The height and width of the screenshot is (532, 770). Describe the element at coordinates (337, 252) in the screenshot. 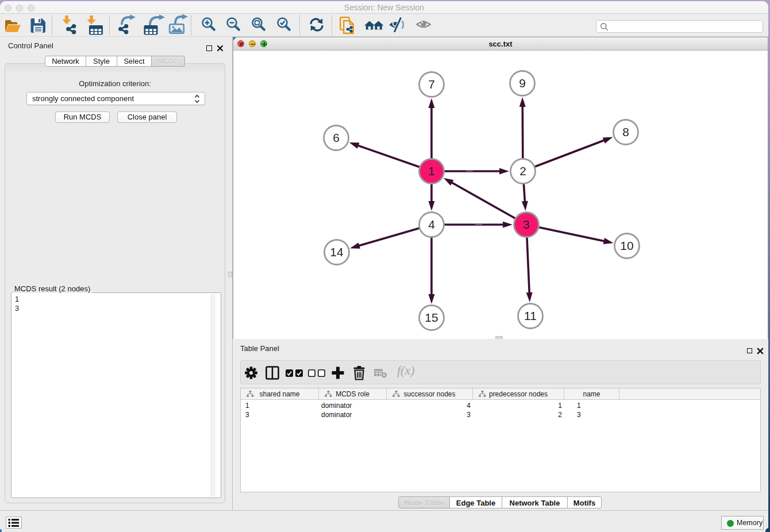

I see `svg-text: 14` at that location.